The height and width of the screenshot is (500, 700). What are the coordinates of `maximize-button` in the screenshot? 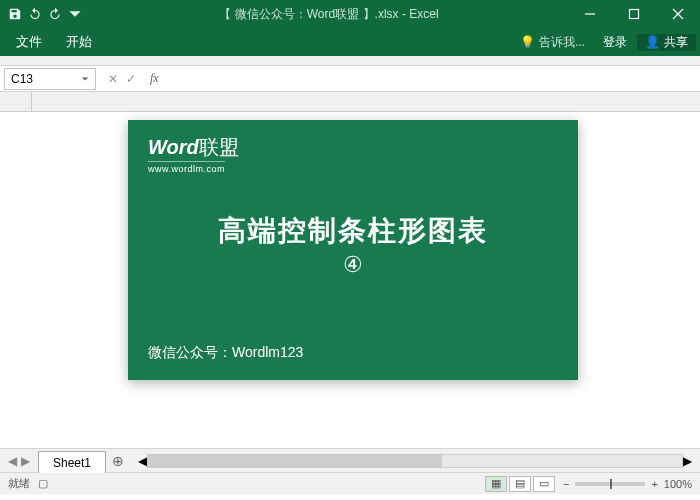 It's located at (634, 14).